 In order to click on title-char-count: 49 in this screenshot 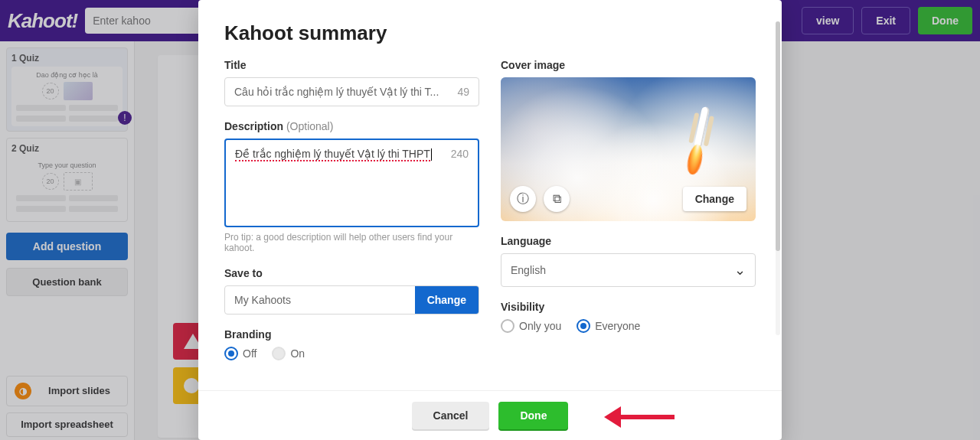, I will do `click(463, 92)`.